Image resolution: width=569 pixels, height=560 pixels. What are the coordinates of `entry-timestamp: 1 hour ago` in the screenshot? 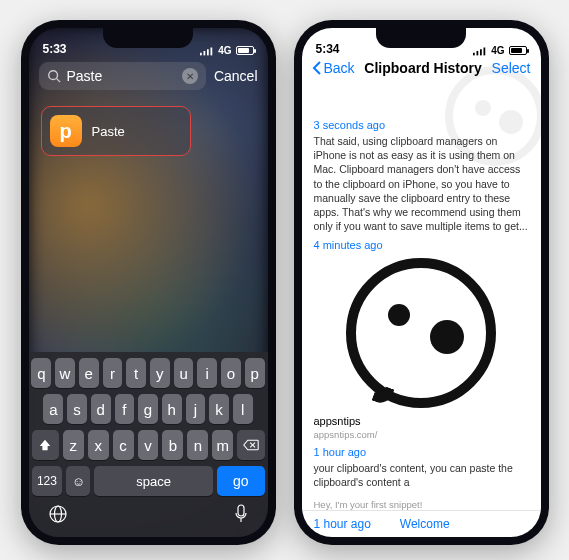 It's located at (422, 452).